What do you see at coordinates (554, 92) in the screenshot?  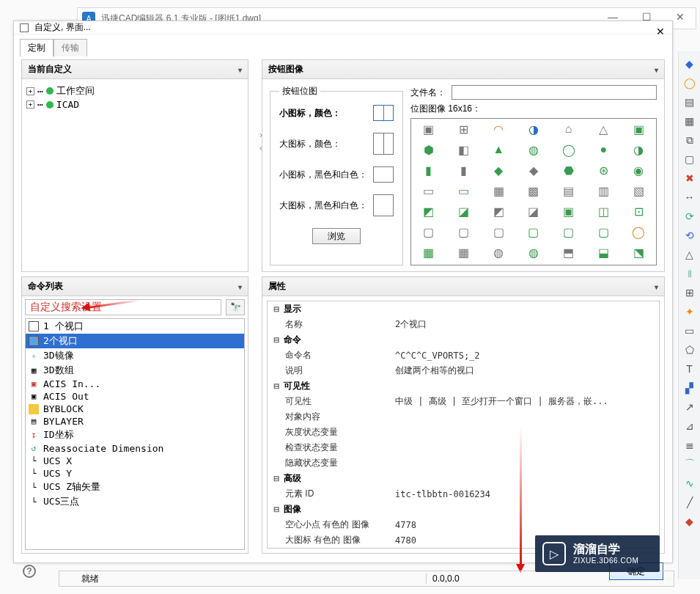 I see `file-name-input` at bounding box center [554, 92].